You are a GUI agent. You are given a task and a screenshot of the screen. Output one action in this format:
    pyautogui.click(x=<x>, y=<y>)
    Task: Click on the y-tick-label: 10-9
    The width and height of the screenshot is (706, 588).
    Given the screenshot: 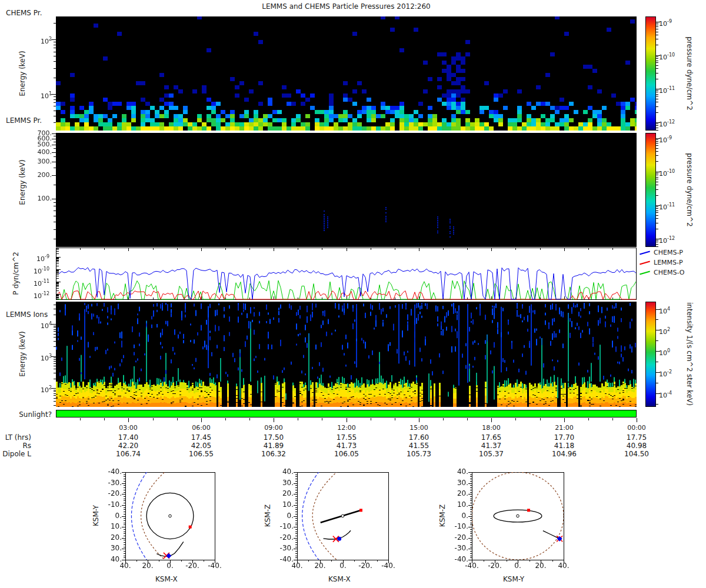 What is the action you would take?
    pyautogui.click(x=37, y=258)
    